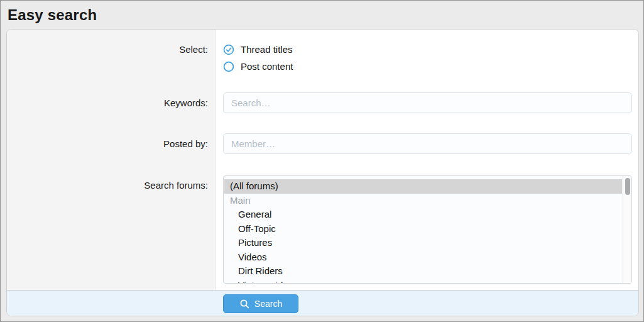 This screenshot has height=322, width=644. Describe the element at coordinates (229, 50) in the screenshot. I see `radio-checked-icon` at that location.